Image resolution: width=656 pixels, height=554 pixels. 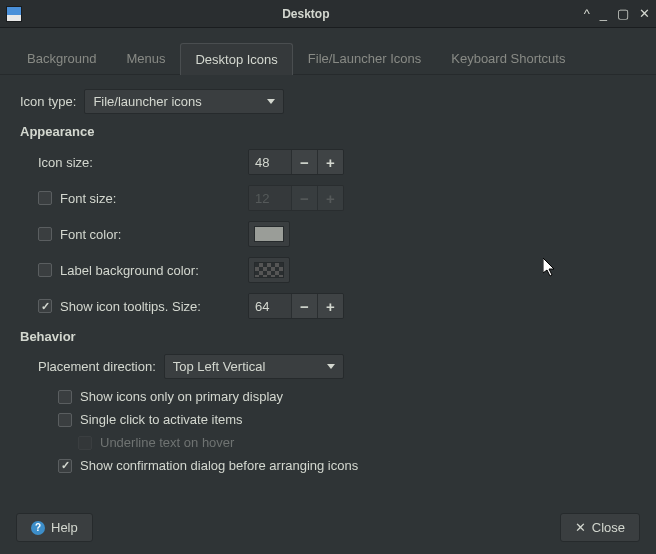 What do you see at coordinates (38, 528) in the screenshot?
I see `help-icon: ?` at bounding box center [38, 528].